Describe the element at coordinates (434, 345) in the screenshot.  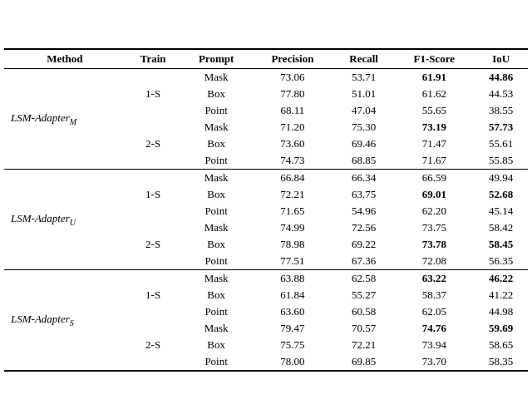
I see `f1-value: 73.94` at that location.